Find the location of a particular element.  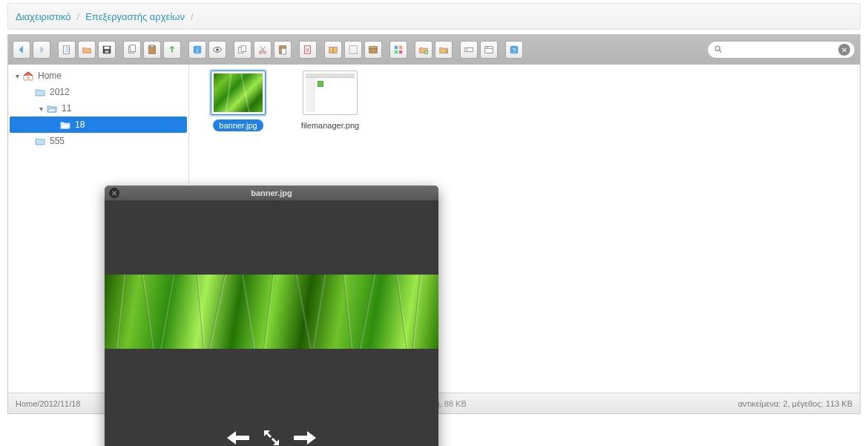

preview-controls is located at coordinates (272, 435).